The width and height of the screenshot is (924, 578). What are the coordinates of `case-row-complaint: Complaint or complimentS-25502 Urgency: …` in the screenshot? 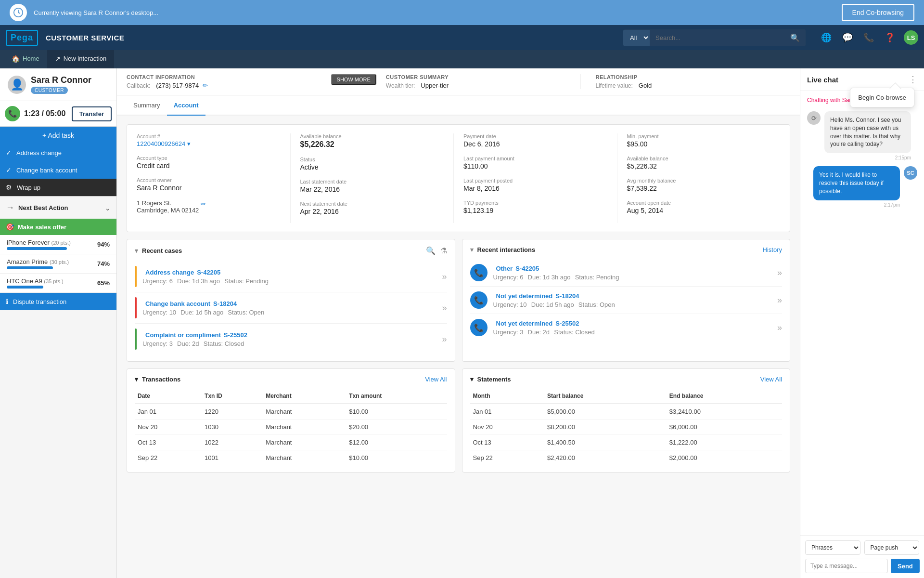 It's located at (291, 339).